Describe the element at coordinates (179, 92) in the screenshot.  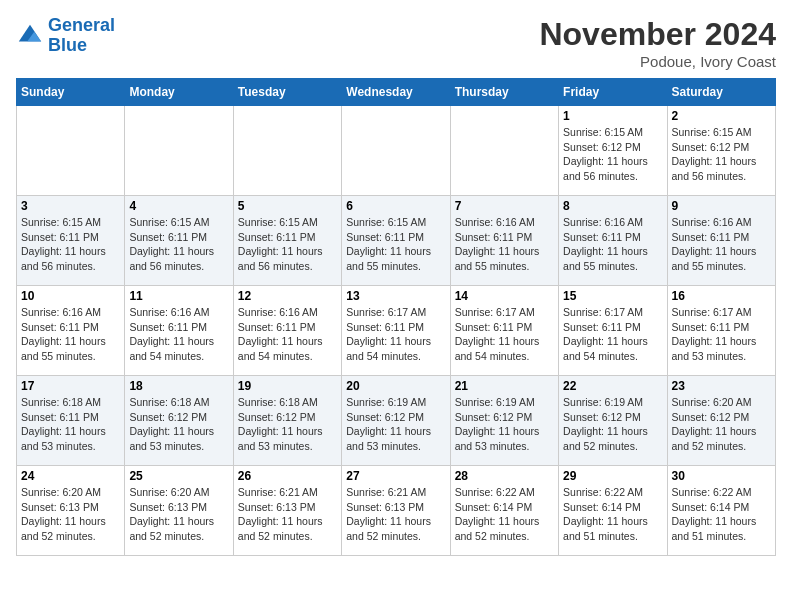
I see `header-monday: Monday` at that location.